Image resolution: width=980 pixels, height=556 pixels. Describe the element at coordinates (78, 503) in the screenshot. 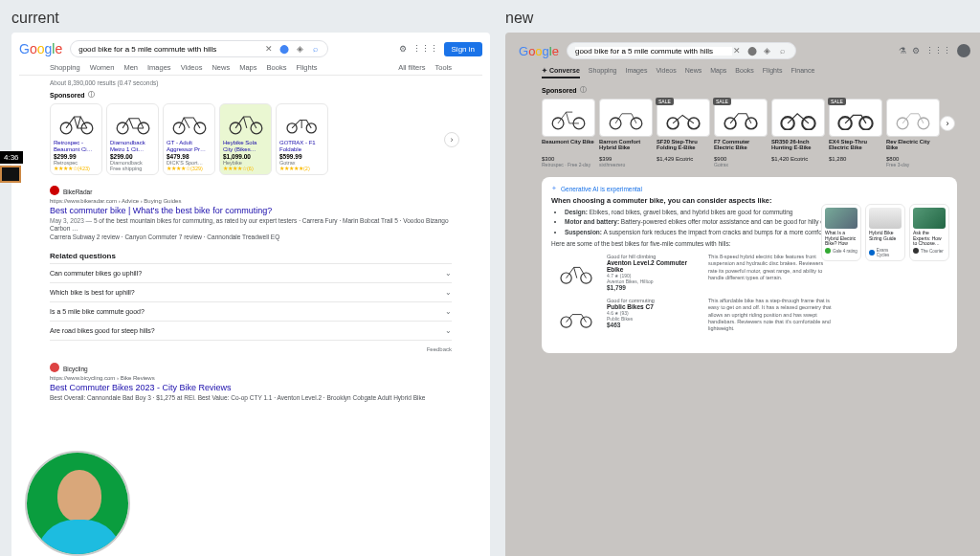

I see `presenter-webcam` at that location.